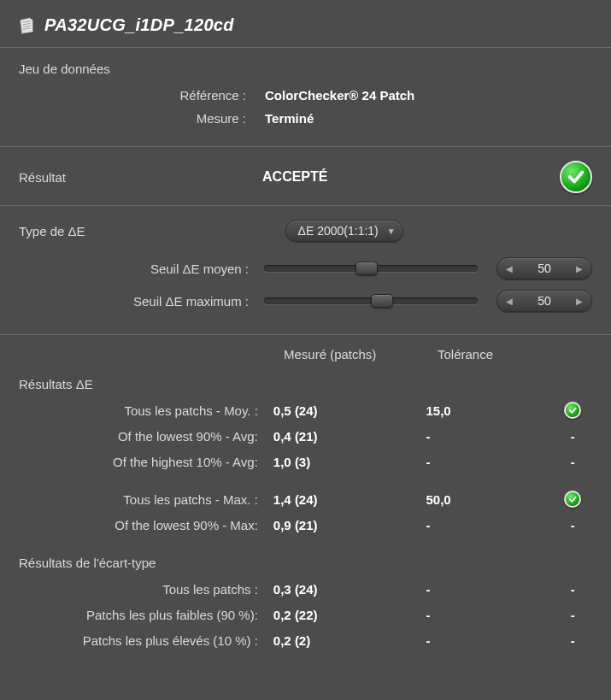 The image size is (611, 700). What do you see at coordinates (139, 26) in the screenshot?
I see `page-title: PA32UCG_i1DP_120cd` at bounding box center [139, 26].